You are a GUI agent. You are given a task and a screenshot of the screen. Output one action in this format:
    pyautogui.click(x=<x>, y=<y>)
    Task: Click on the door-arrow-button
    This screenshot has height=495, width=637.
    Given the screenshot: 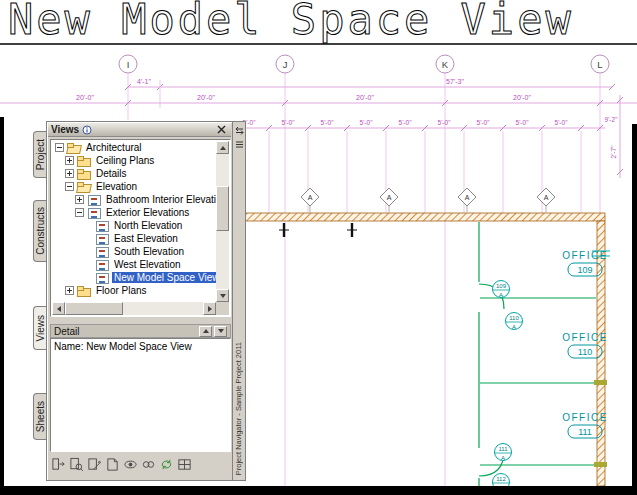 What is the action you would take?
    pyautogui.click(x=58, y=464)
    